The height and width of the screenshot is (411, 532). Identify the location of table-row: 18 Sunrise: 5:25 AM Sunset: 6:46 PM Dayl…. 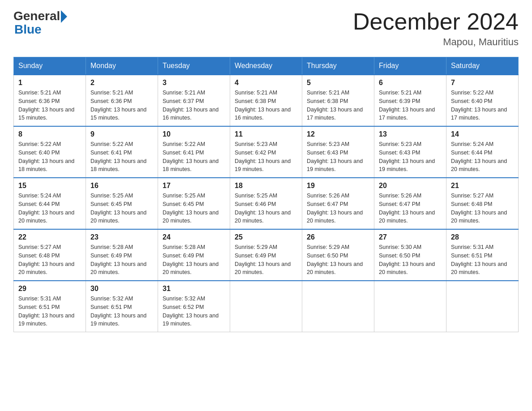
(266, 203).